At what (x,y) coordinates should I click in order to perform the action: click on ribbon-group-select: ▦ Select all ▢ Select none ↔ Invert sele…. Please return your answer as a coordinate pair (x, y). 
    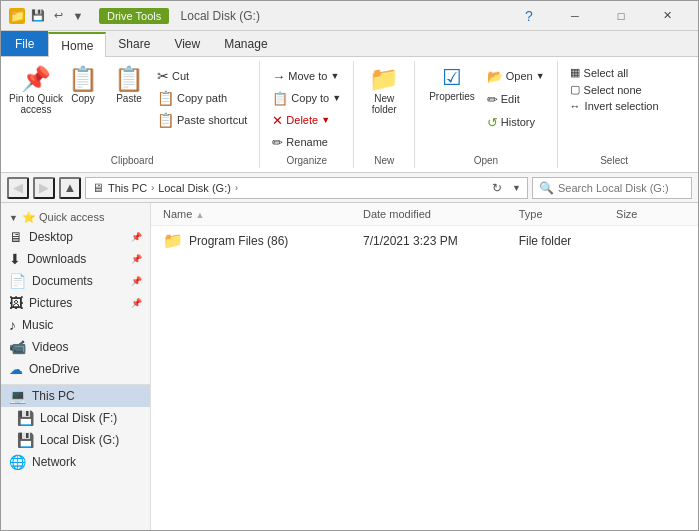
    Looking at the image, I should click on (614, 114).